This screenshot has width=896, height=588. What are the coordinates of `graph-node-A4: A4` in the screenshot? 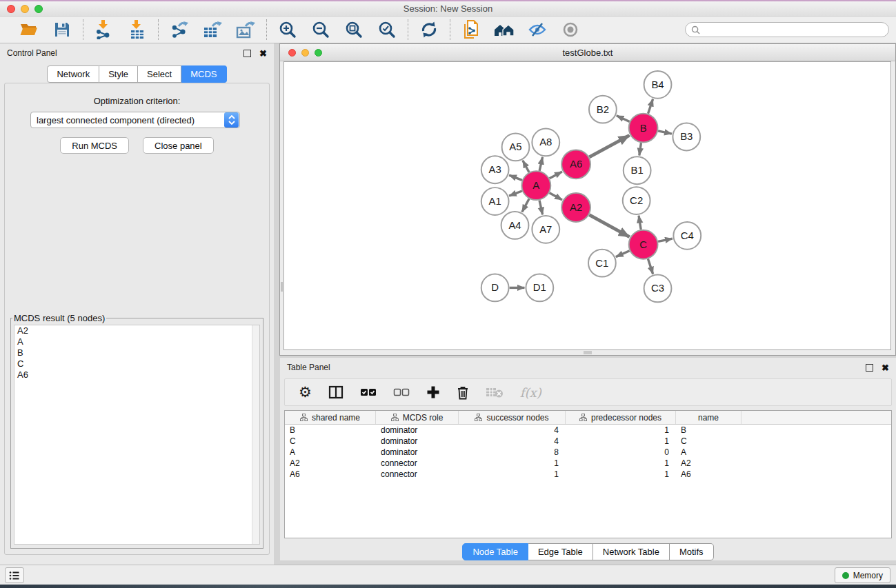 It's located at (515, 225).